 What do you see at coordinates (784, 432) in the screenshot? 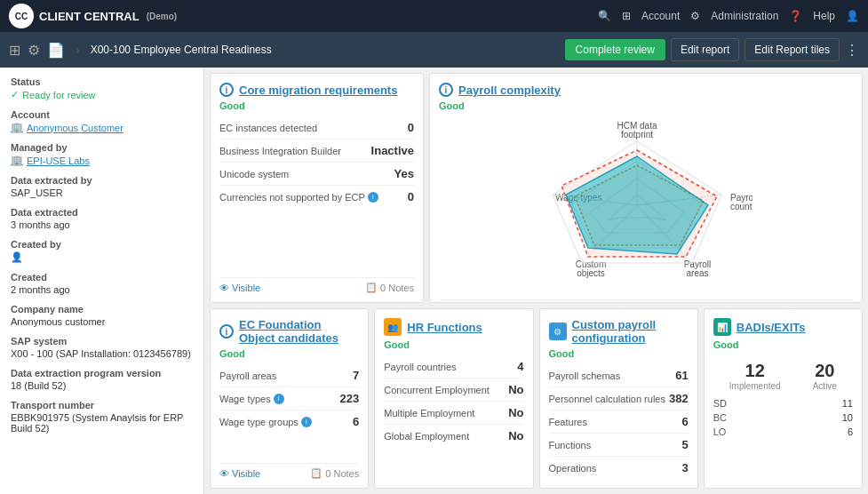
I see `table-row: LO 6` at bounding box center [784, 432].